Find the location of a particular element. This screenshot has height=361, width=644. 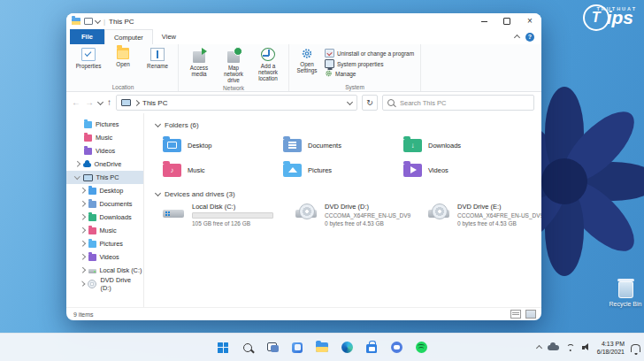

folder-tile-music: ♪ Music is located at coordinates (223, 170).